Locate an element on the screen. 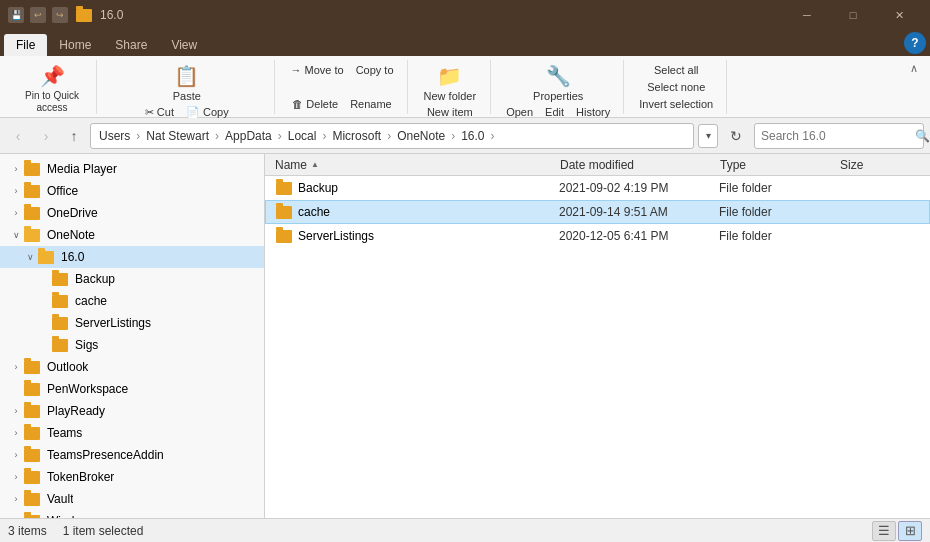 The width and height of the screenshot is (930, 542). file-row-serverlistings: ServerListings2020-12-05 6:41 PMFile fol… is located at coordinates (598, 236).